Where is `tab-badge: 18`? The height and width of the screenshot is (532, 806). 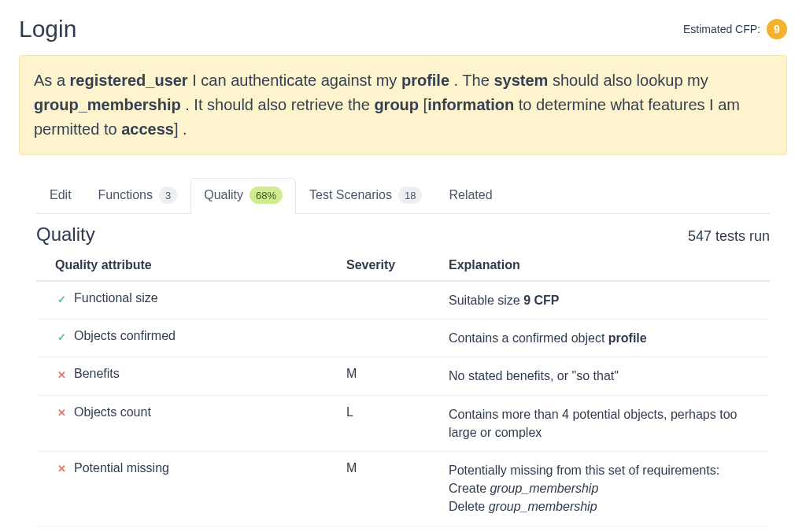
tab-badge: 18 is located at coordinates (410, 195).